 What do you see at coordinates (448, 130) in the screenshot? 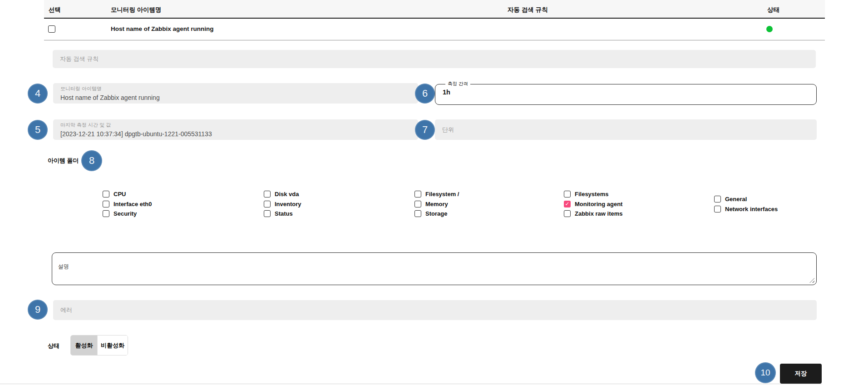
I see `unit-label: 단위` at bounding box center [448, 130].